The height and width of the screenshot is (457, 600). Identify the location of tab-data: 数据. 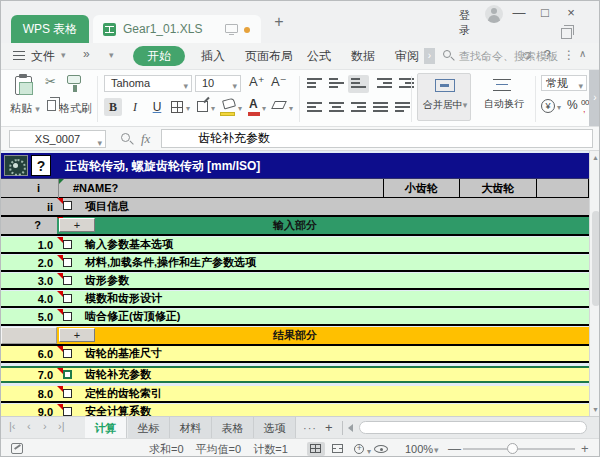
(363, 56).